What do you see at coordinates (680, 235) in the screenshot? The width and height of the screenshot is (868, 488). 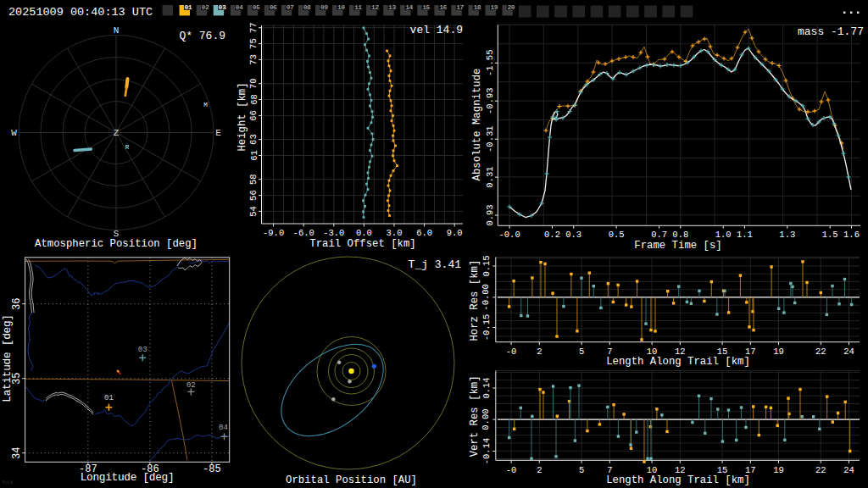 I see `svg-text: 0.8` at bounding box center [680, 235].